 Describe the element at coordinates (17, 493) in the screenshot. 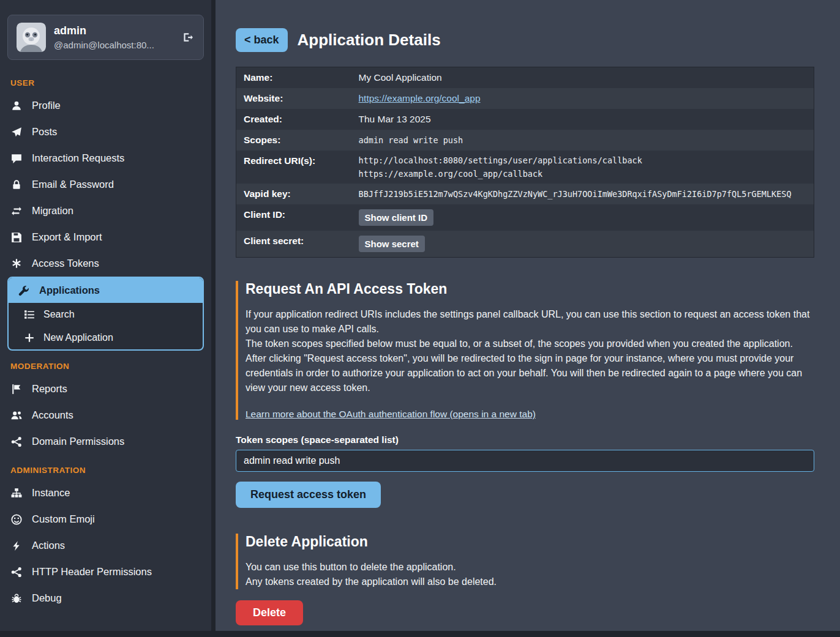

I see `sitemap-icon` at that location.